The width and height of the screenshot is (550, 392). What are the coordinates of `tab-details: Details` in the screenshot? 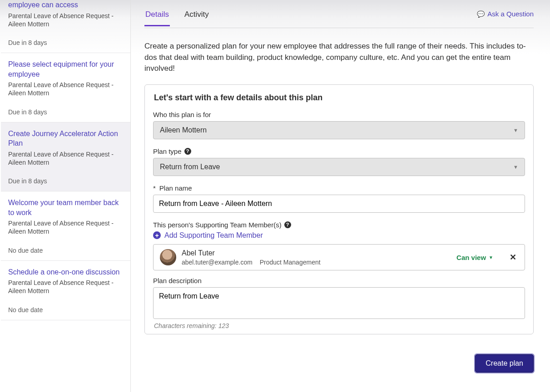 It's located at (157, 14).